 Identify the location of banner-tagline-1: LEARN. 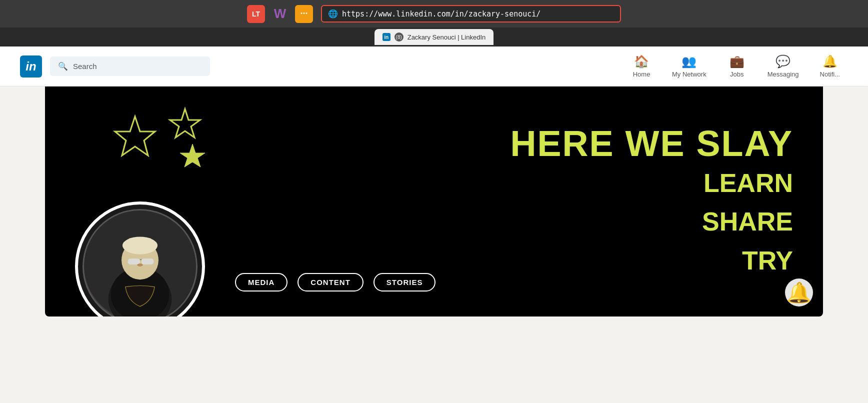
(748, 184).